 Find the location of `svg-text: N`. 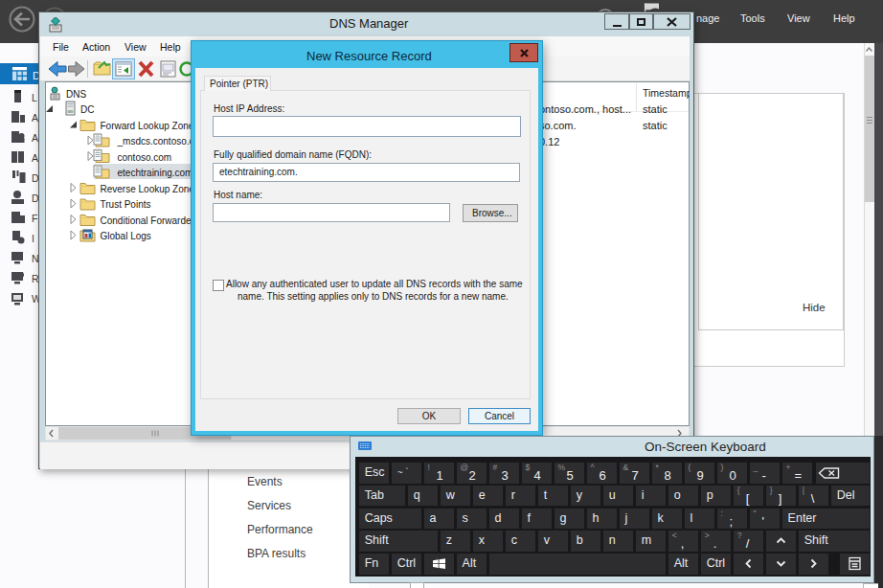

svg-text: N is located at coordinates (34, 259).